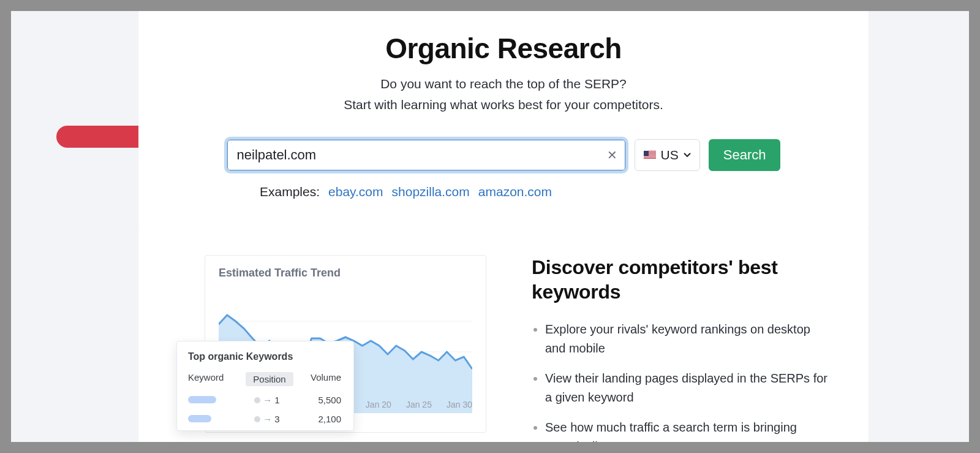  I want to click on domain-input, so click(426, 155).